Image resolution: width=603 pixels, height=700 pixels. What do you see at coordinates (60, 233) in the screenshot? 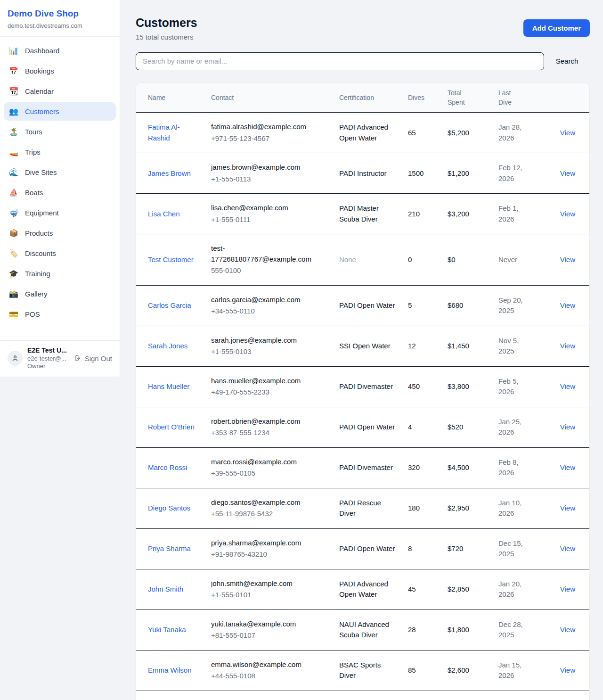
I see `sidebar-item-products: 📦 Products` at bounding box center [60, 233].